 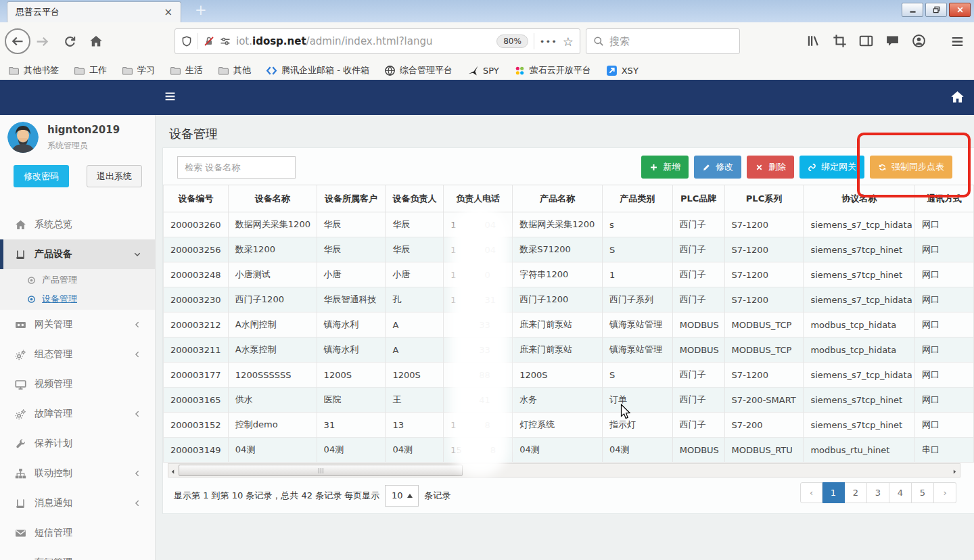 What do you see at coordinates (923, 492) in the screenshot?
I see `pager-page-button: 5` at bounding box center [923, 492].